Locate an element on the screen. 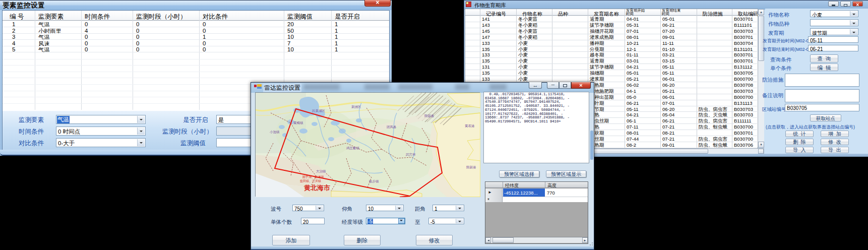 This screenshot has height=250, width=868. svg-text: 阳新县 is located at coordinates (429, 116).